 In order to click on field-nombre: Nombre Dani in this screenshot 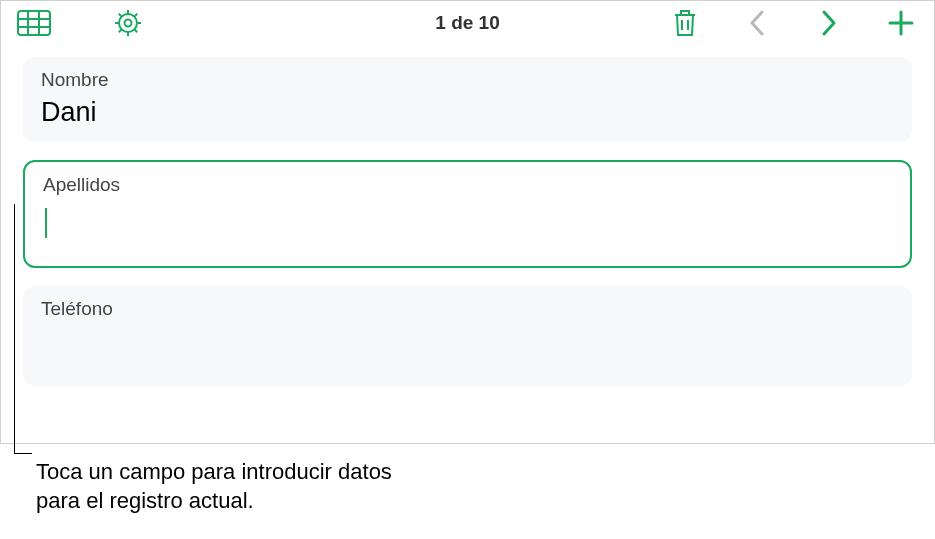, I will do `click(468, 100)`.